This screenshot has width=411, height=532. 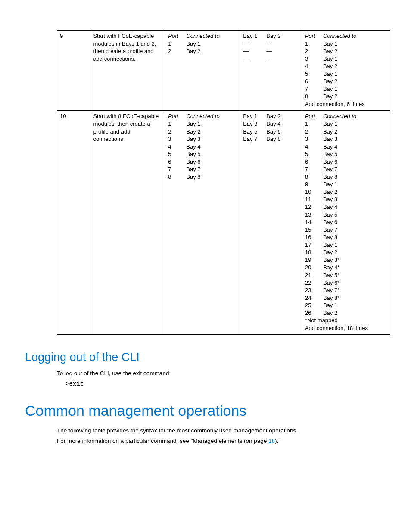 What do you see at coordinates (203, 71) in the screenshot?
I see `ports-left: PortConnected to 1Bay 1 2Bay 2` at bounding box center [203, 71].